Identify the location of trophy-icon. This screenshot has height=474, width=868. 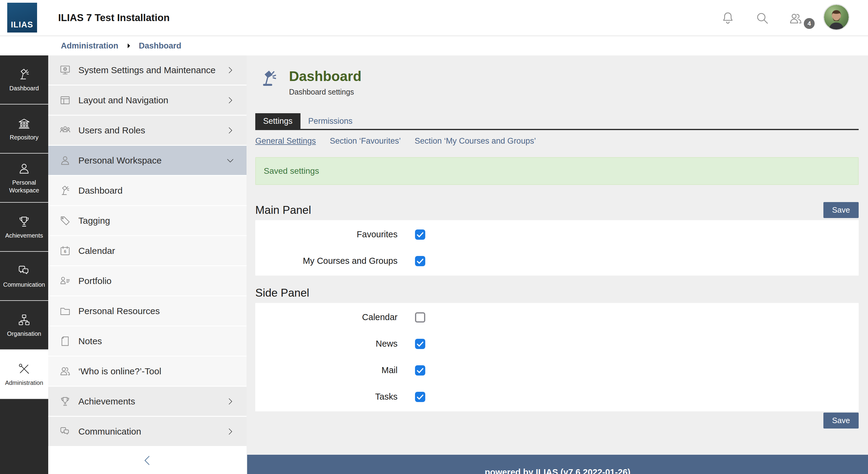
(24, 222).